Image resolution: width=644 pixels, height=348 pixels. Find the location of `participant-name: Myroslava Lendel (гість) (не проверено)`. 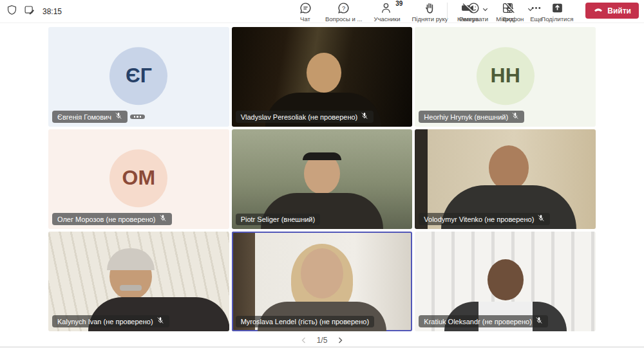

participant-name: Myroslava Lendel (гість) (не проверено) is located at coordinates (305, 322).